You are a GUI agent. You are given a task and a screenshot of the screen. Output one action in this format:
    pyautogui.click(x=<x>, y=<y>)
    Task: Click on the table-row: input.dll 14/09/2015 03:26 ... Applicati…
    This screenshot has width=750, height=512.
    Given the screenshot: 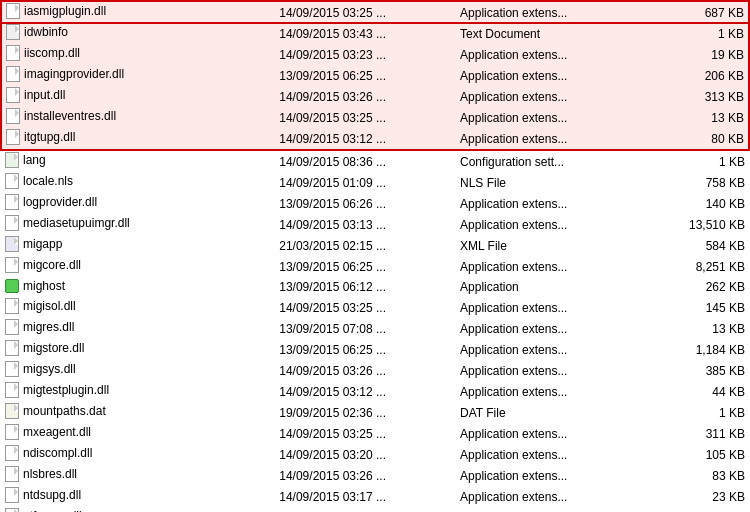 What is the action you would take?
    pyautogui.click(x=375, y=96)
    